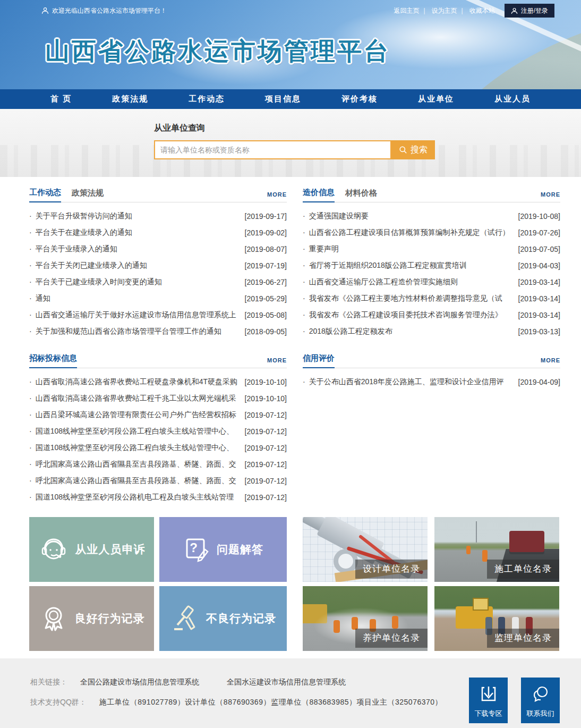 This screenshot has width=581, height=728. What do you see at coordinates (45, 195) in the screenshot?
I see `tab-work-news: 工作动态` at bounding box center [45, 195].